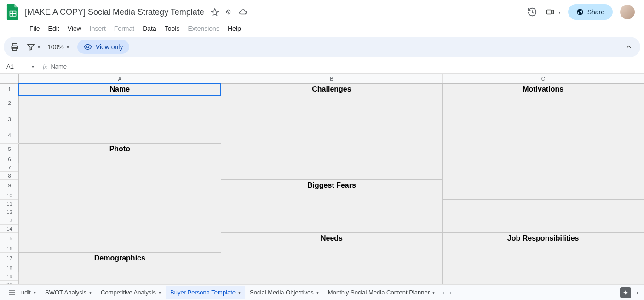 The image size is (644, 300). What do you see at coordinates (322, 47) in the screenshot?
I see `toolbar: 100% View only` at bounding box center [322, 47].